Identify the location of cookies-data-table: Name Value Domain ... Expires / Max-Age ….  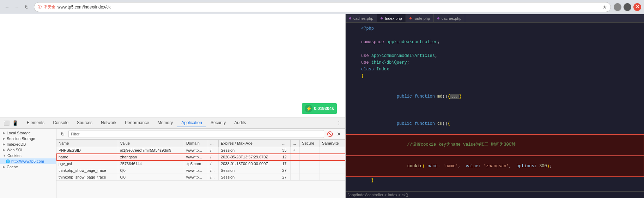
(201, 160).